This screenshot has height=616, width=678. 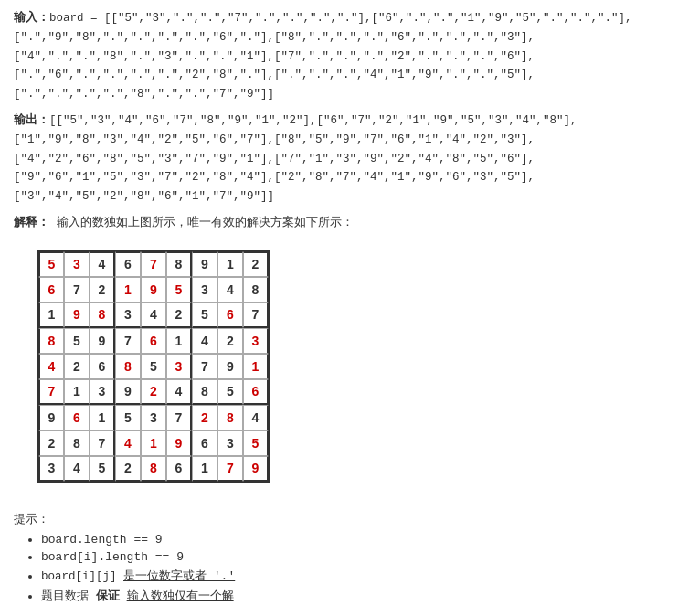 I want to click on sudoku-cell-6-7: 8, so click(x=230, y=418).